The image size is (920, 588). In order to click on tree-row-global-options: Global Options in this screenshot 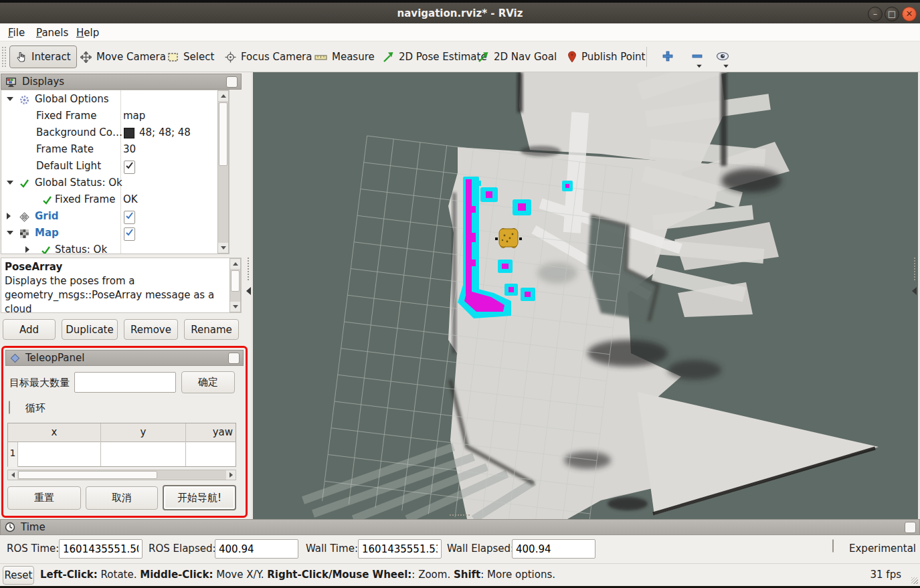, I will do `click(115, 100)`.